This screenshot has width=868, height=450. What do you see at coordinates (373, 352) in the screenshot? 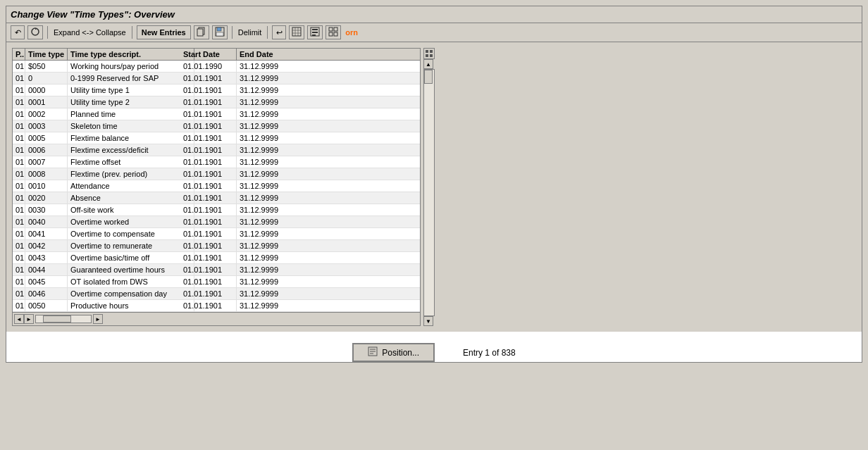
I see `position-icon` at bounding box center [373, 352].